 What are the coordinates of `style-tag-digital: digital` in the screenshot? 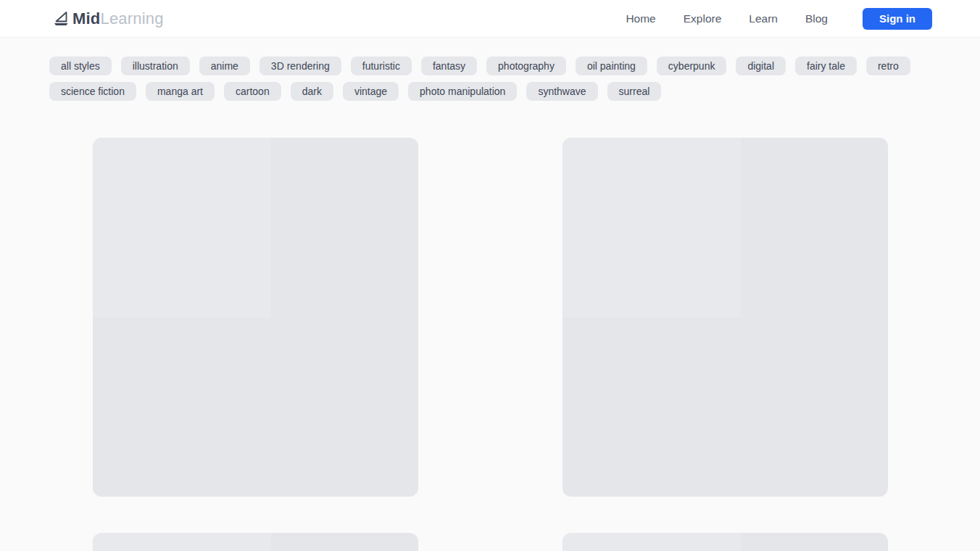 It's located at (761, 66).